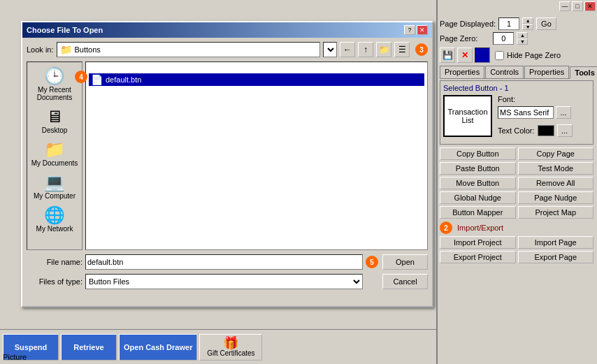 Image resolution: width=597 pixels, height=364 pixels. What do you see at coordinates (522, 35) in the screenshot?
I see `page-zero-up: ▲` at bounding box center [522, 35].